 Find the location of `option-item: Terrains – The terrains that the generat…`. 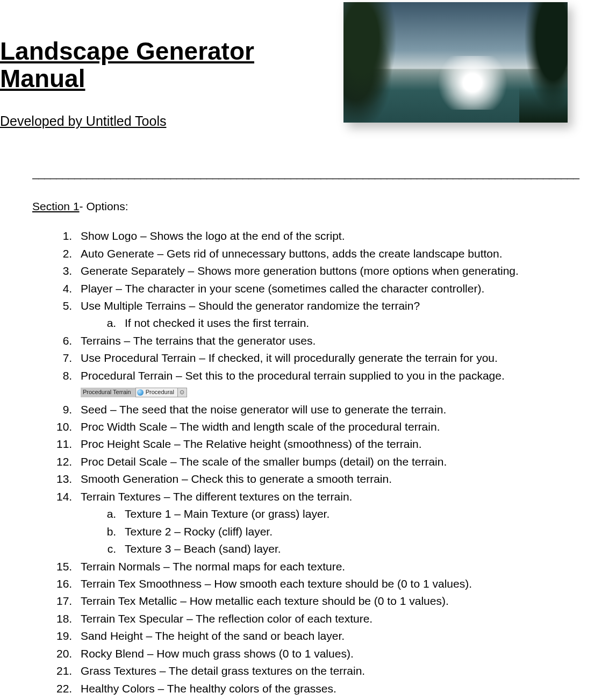

option-item: Terrains – The terrains that the generat… is located at coordinates (330, 341).